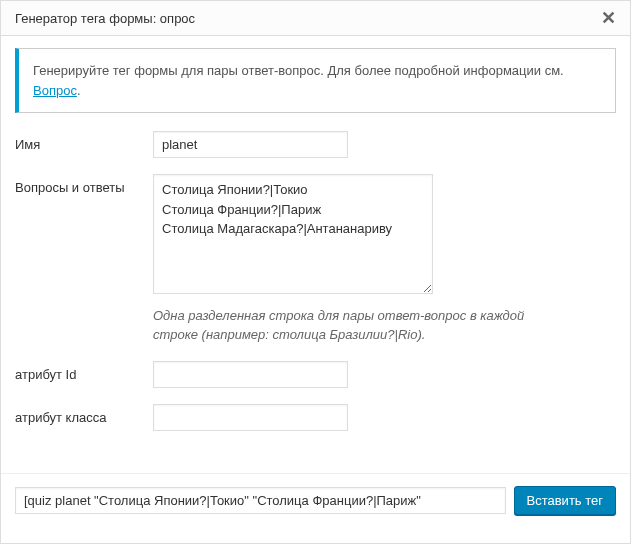 This screenshot has width=631, height=544. What do you see at coordinates (316, 80) in the screenshot?
I see `info-box: Генерируйте тег формы для пары ответ-воп…` at bounding box center [316, 80].